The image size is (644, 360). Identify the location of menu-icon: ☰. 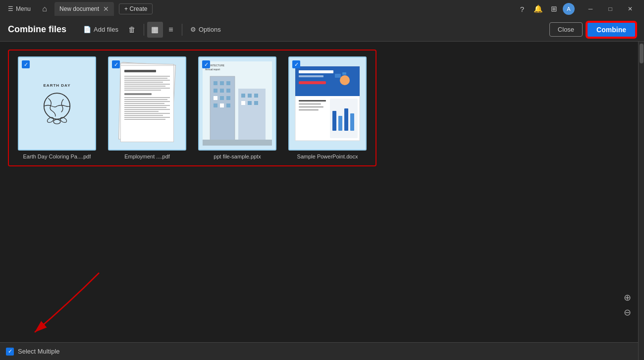
(11, 9).